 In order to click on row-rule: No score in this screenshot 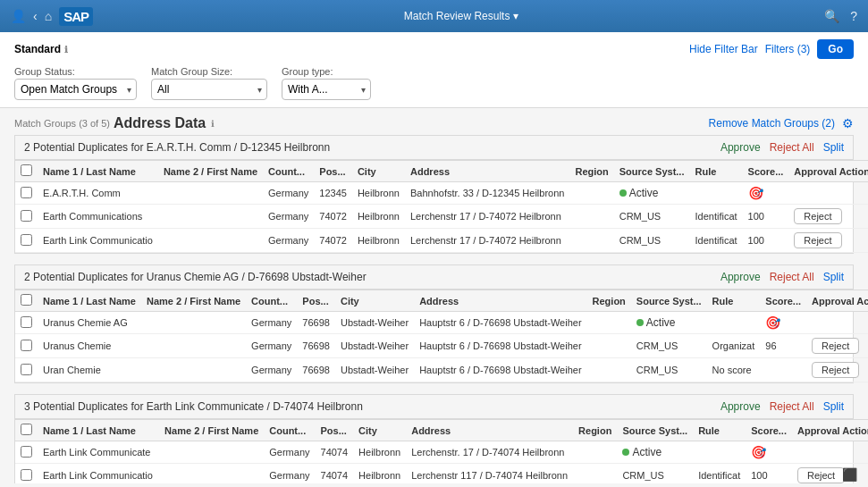, I will do `click(734, 370)`.